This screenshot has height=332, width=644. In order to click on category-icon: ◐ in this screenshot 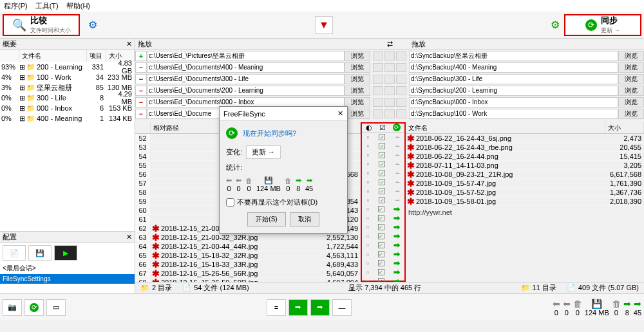, I will do `click(369, 127)`.